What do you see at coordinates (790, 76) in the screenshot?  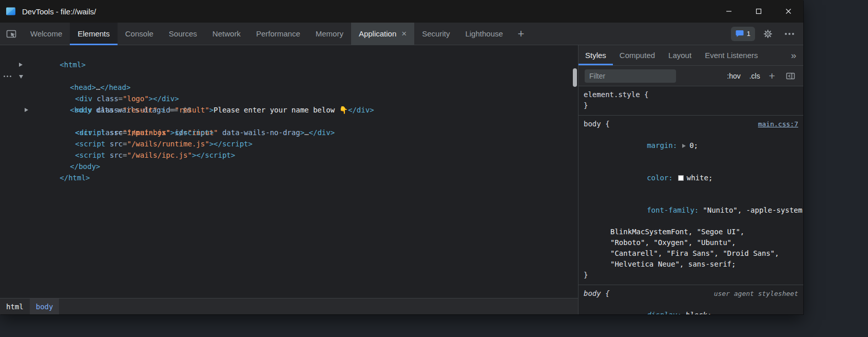 I see `toggle-sidebar-icon` at bounding box center [790, 76].